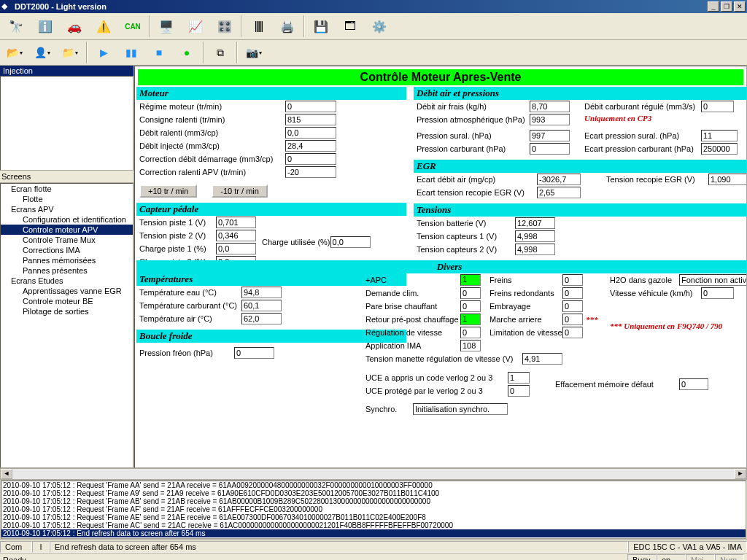 The image size is (747, 560). What do you see at coordinates (196, 26) in the screenshot?
I see `chart-icon: 📈` at bounding box center [196, 26].